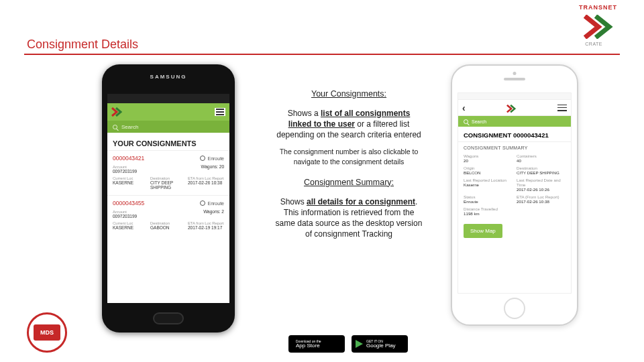 The image size is (644, 362). What do you see at coordinates (515, 170) in the screenshot?
I see `summary-row: OriginBELCONDestinationCITY DEEP SHIPPIN…` at bounding box center [515, 170].